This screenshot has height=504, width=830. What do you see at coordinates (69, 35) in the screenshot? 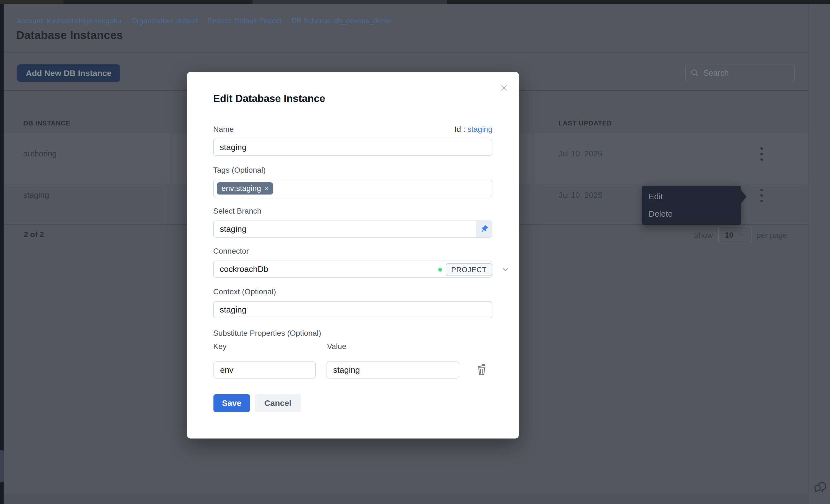
I see `page-title: Database Instances` at bounding box center [69, 35].